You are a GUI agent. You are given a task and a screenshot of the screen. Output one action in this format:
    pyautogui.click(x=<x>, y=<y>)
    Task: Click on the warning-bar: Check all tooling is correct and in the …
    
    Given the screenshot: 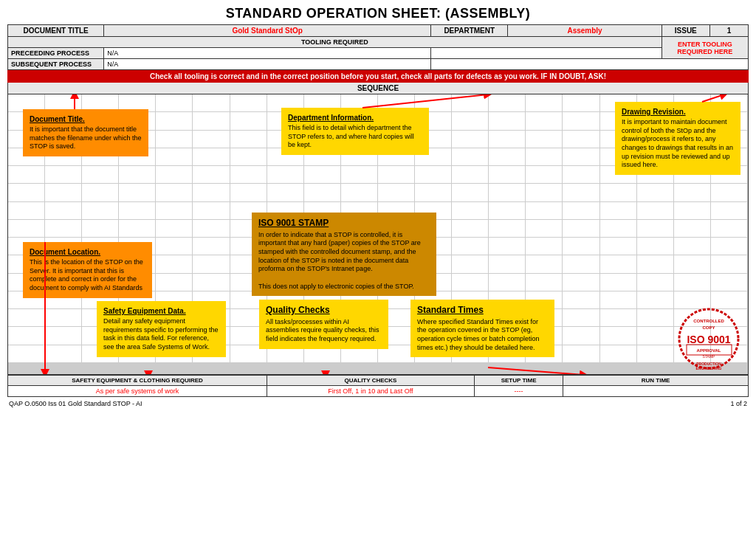 What is the action you would take?
    pyautogui.click(x=378, y=77)
    